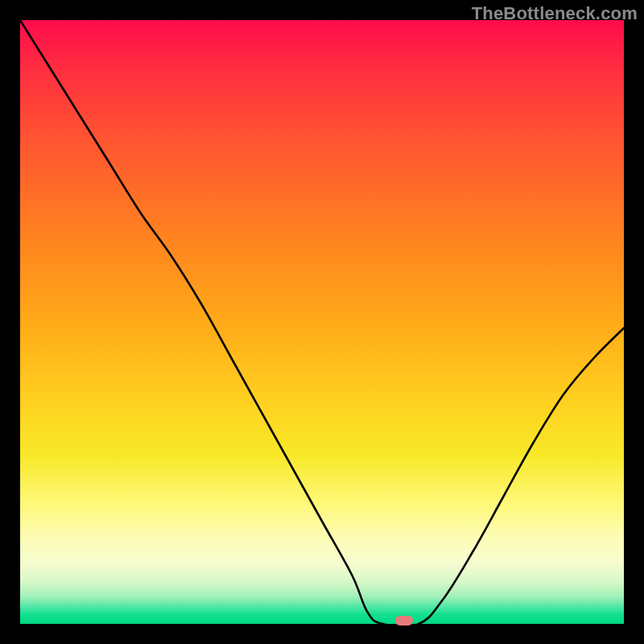  I want to click on watermark-text: TheBottleneck.com, so click(555, 14).